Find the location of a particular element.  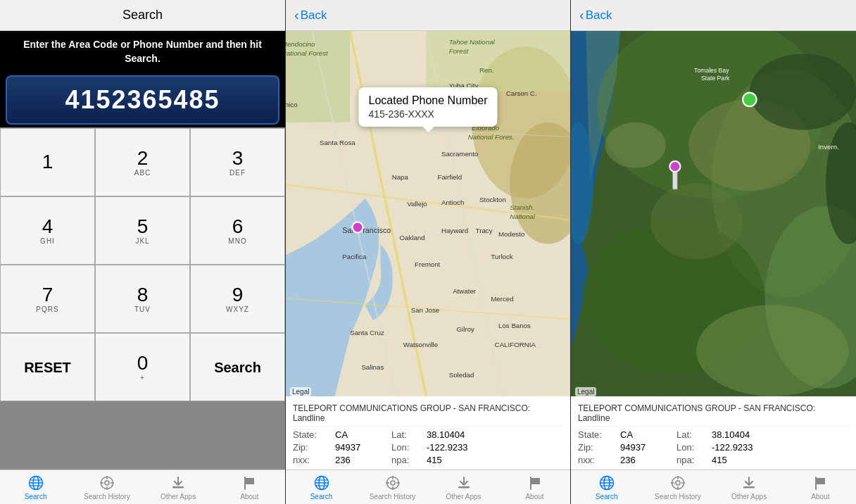

key-3-letters: DEF is located at coordinates (238, 173).